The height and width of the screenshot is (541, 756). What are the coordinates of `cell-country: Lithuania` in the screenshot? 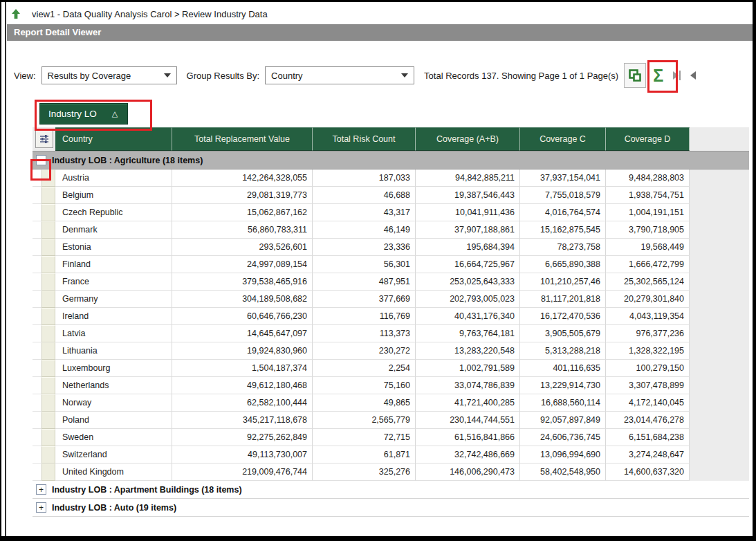 It's located at (113, 351).